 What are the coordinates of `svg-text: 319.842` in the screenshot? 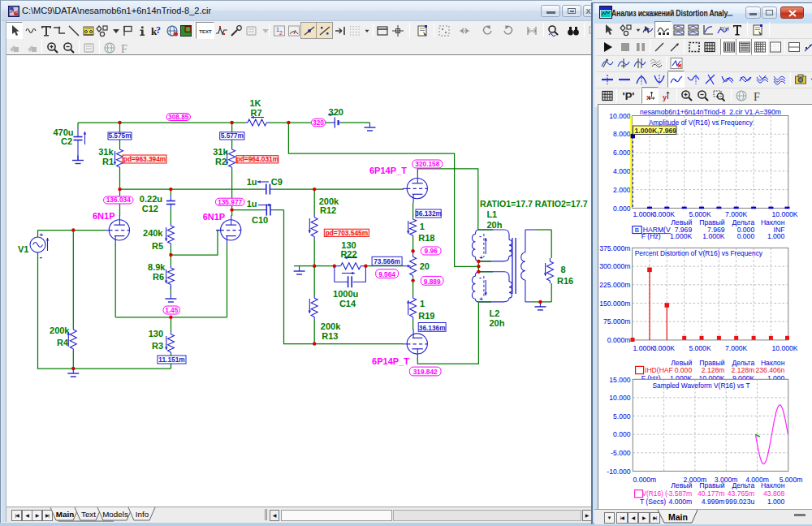 It's located at (425, 372).